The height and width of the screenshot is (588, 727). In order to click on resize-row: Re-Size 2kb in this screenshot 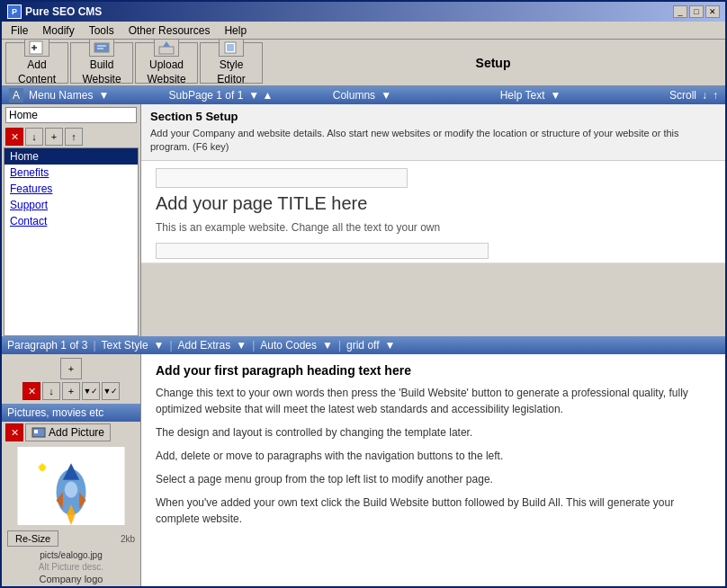, I will do `click(71, 539)`.